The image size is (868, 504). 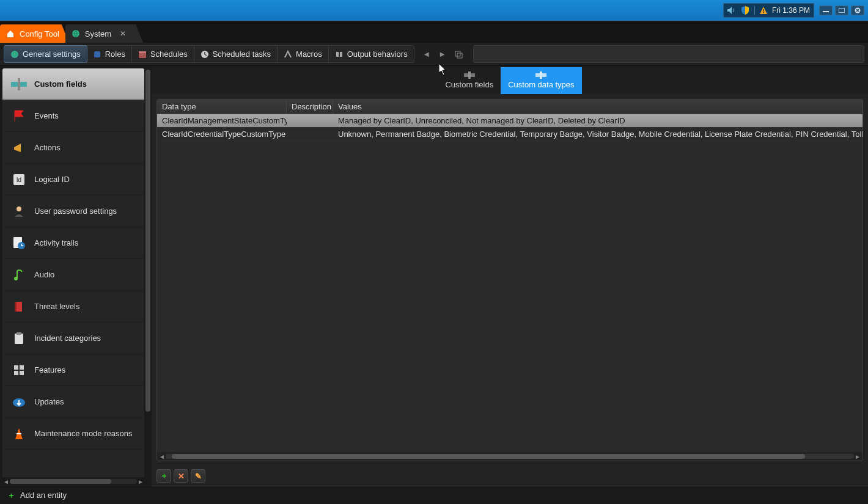 What do you see at coordinates (598, 106) in the screenshot?
I see `col-values: Values` at bounding box center [598, 106].